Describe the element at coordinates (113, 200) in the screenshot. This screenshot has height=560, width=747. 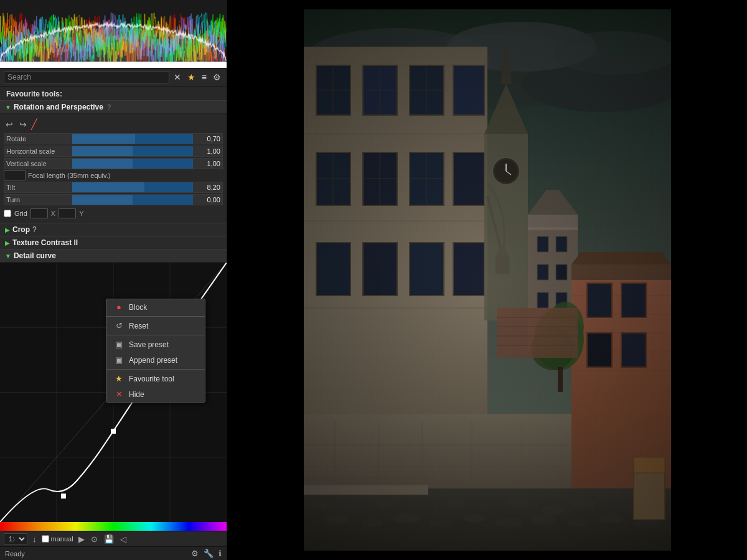
I see `turn-slider-row: Turn 0,00` at that location.